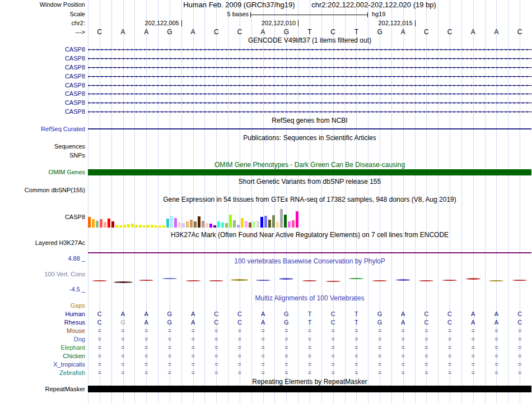 Image resolution: width=532 pixels, height=403 pixels. Describe the element at coordinates (416, 24) in the screenshot. I see `ruler-tick-mark` at that location.